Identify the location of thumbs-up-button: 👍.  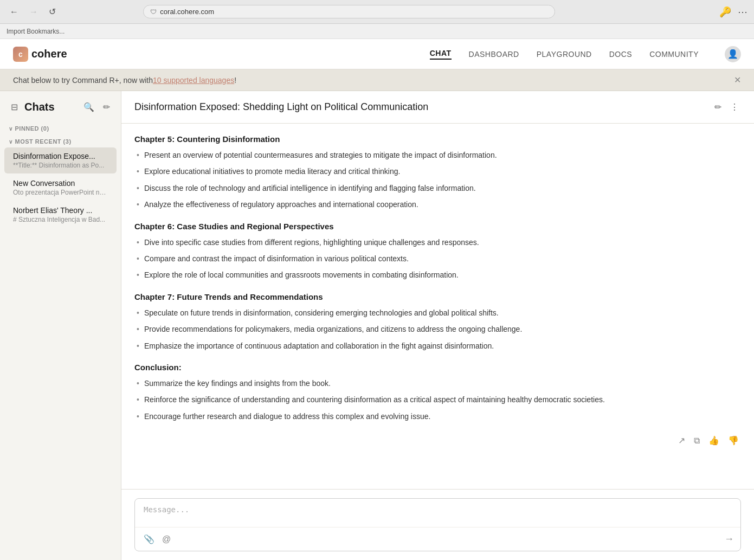
(714, 440).